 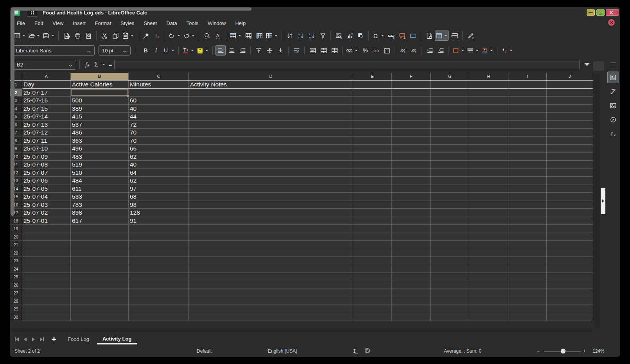 What do you see at coordinates (411, 77) in the screenshot?
I see `column-header-f: F` at bounding box center [411, 77].